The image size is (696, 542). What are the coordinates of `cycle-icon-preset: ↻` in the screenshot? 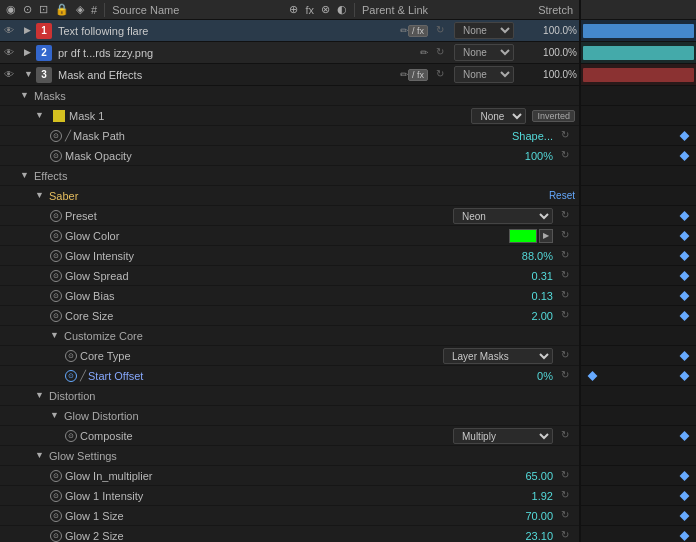 It's located at (568, 216).